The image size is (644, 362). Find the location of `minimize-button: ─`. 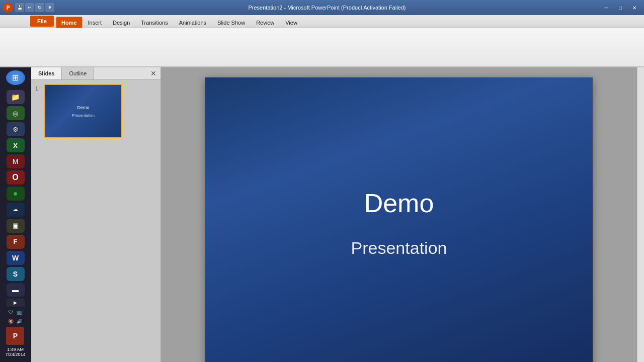

minimize-button: ─ is located at coordinates (606, 8).